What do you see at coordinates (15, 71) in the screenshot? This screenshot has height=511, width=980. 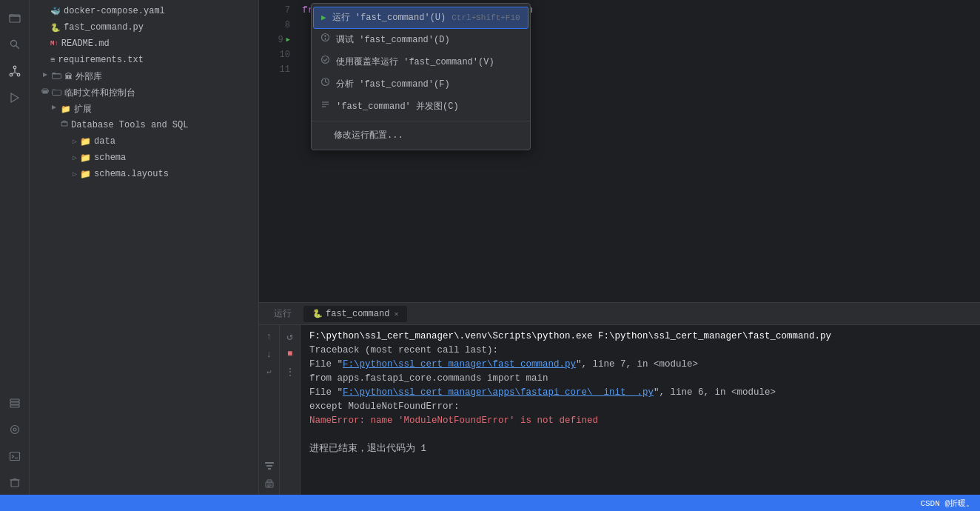 I see `sidebar-git-icon` at bounding box center [15, 71].